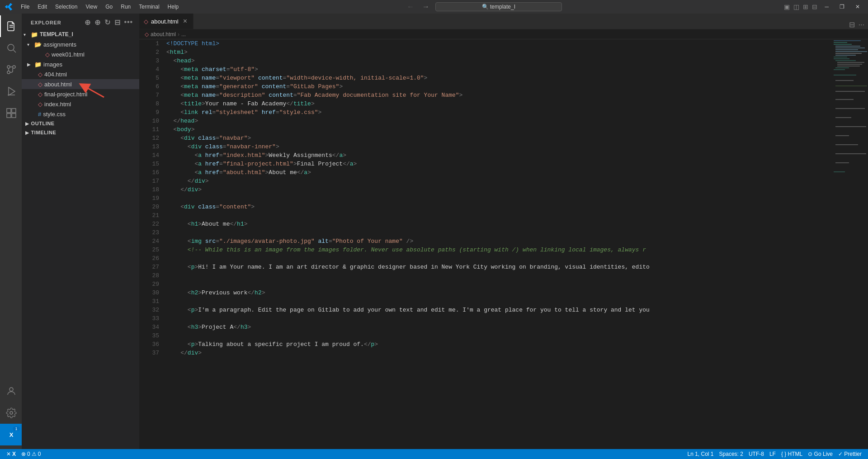 This screenshot has width=868, height=459. Describe the element at coordinates (80, 44) in the screenshot. I see `assignments-folder-item: ▾ 📂 assignments` at that location.